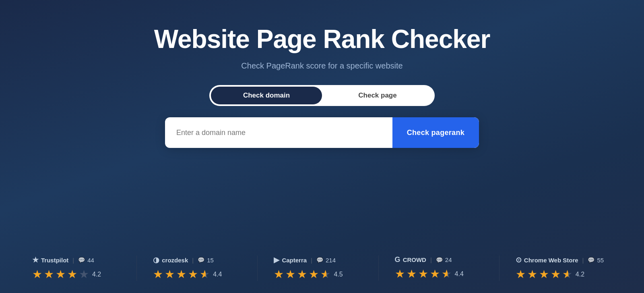  I want to click on page-subtitle: Check PageRank score for a specific webs…, so click(322, 66).